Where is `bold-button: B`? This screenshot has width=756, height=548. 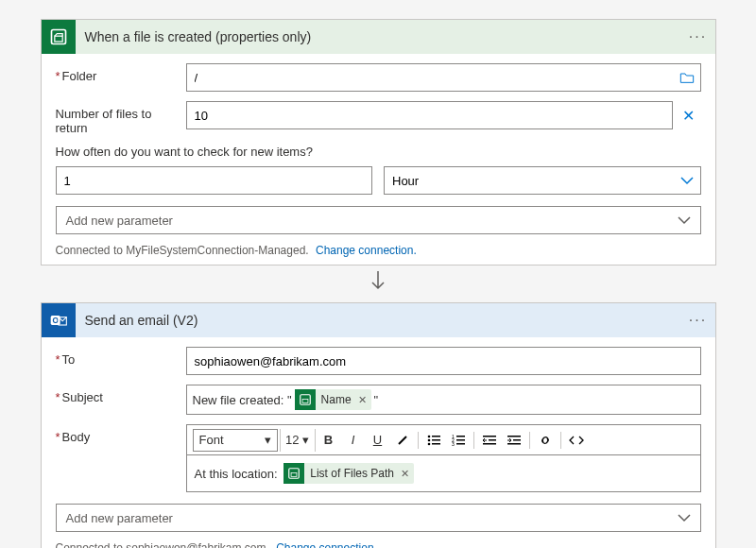 bold-button: B is located at coordinates (329, 440).